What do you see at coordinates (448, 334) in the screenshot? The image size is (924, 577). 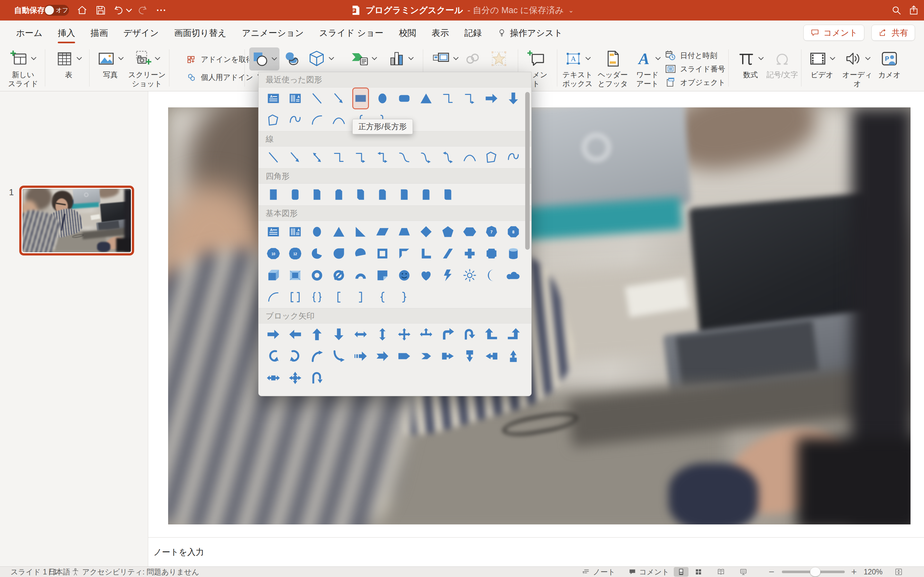 I see `shape-bent-arrow` at bounding box center [448, 334].